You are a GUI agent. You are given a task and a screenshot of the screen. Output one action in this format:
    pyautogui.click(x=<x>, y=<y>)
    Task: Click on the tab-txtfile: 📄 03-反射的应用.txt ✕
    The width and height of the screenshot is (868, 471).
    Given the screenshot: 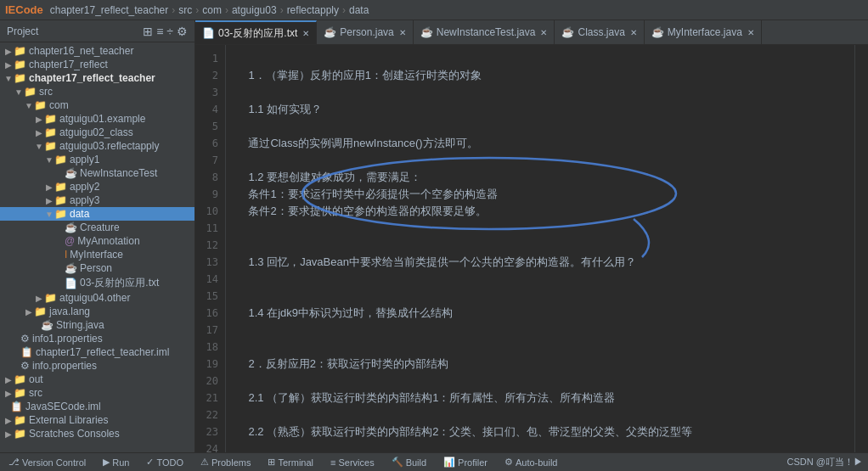 What is the action you would take?
    pyautogui.click(x=256, y=32)
    